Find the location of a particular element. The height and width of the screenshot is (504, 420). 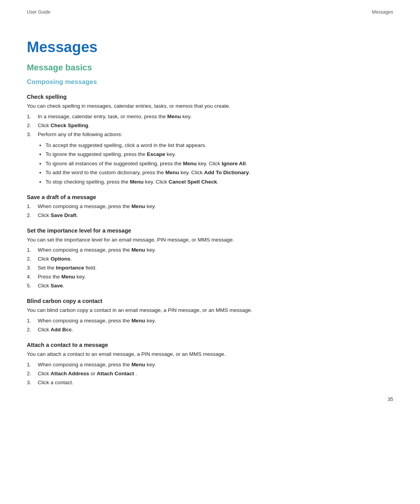

topic-intro-blind-carbon-copy: You can blind carbon copy a contact in a… is located at coordinates (210, 310).